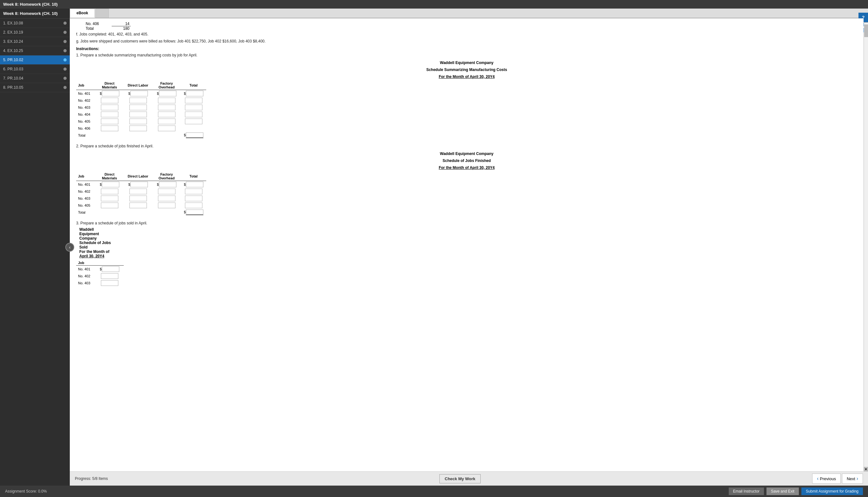  Describe the element at coordinates (827, 479) in the screenshot. I see `previous-button: ‹ Previous` at that location.